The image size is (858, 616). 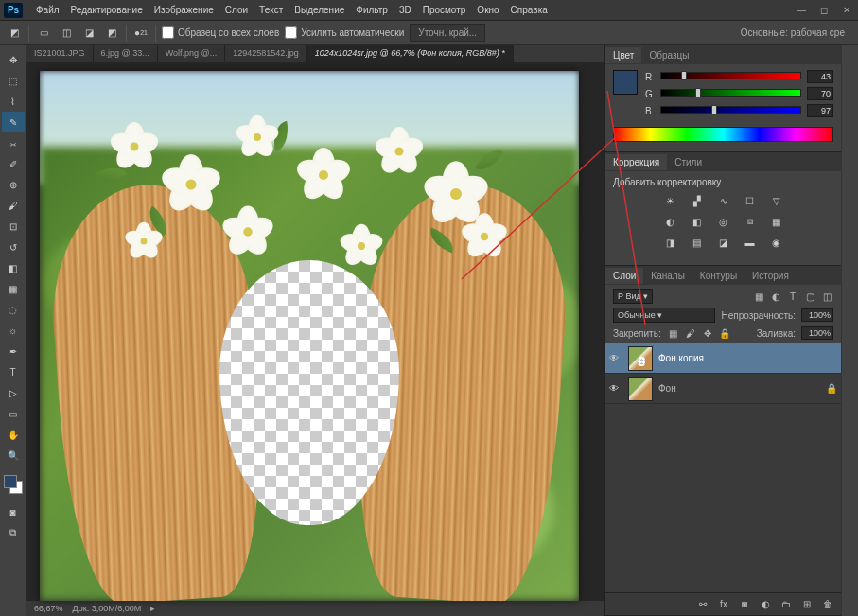 I want to click on eraser-tool: ◧, so click(x=13, y=268).